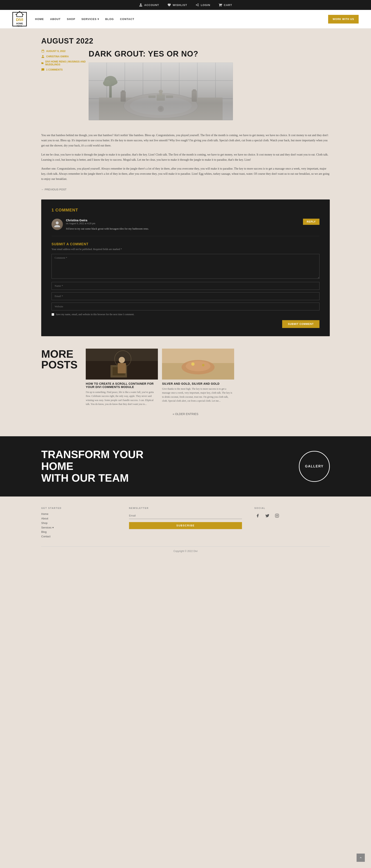  What do you see at coordinates (79, 525) in the screenshot?
I see `footer-links-list: Home About Shop Services ▾ Blog Contact` at bounding box center [79, 525].